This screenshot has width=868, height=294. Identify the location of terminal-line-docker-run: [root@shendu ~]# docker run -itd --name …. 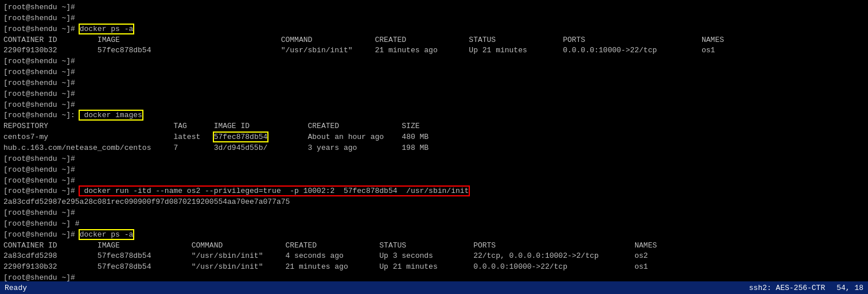
(434, 192).